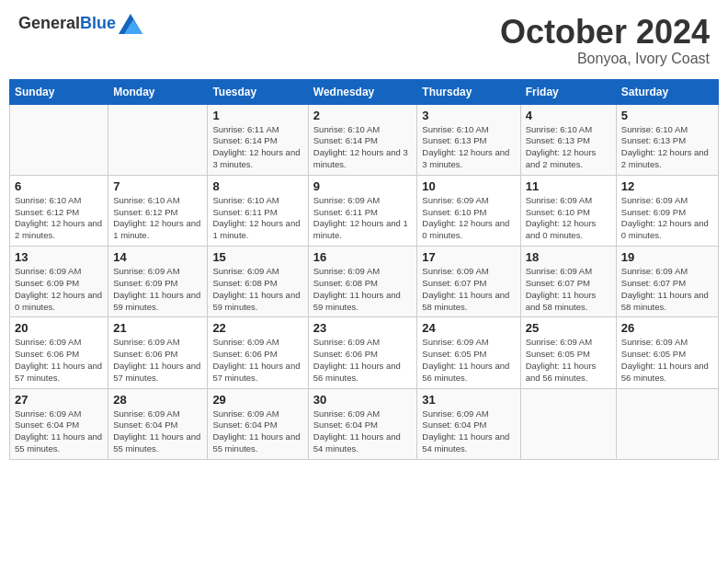  What do you see at coordinates (364, 92) in the screenshot?
I see `calendar-header-row: SundayMondayTuesdayWednesdayThursdayFrid…` at bounding box center [364, 92].